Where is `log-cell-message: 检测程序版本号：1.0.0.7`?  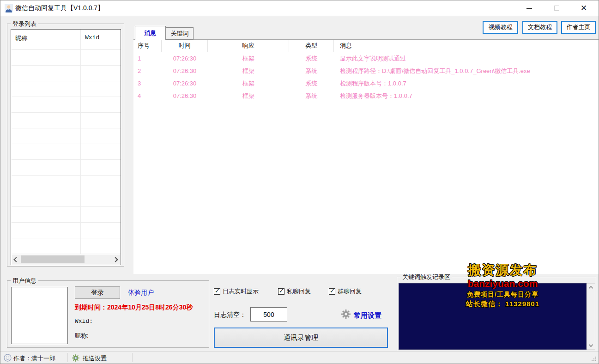
log-cell-message: 检测程序版本号：1.0.0.7 is located at coordinates (466, 83).